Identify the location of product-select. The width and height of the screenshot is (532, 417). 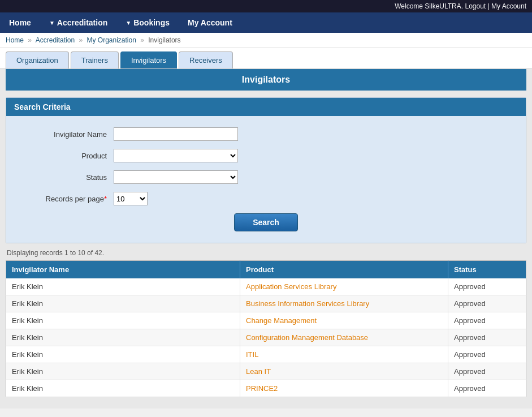
(176, 156).